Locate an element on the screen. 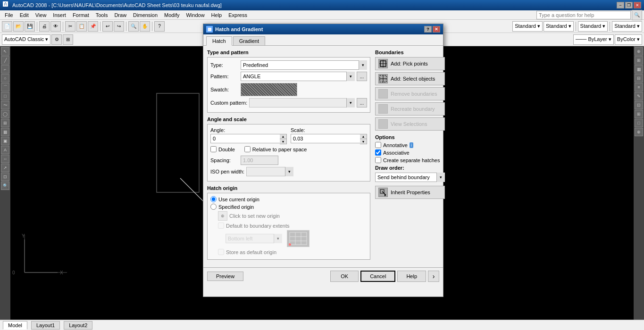 This screenshot has width=644, height=330. help-button: Help is located at coordinates (411, 276).